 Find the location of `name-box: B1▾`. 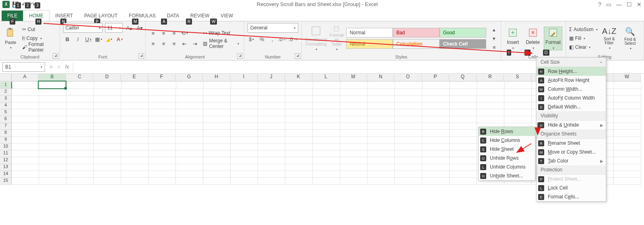

name-box: B1▾ is located at coordinates (24, 67).